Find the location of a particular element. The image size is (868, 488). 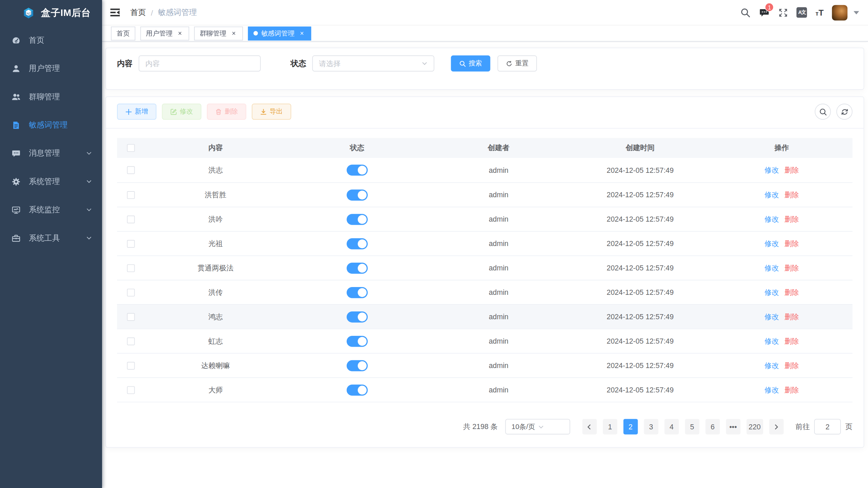

sidebar-item-0: 首页 is located at coordinates (51, 40).